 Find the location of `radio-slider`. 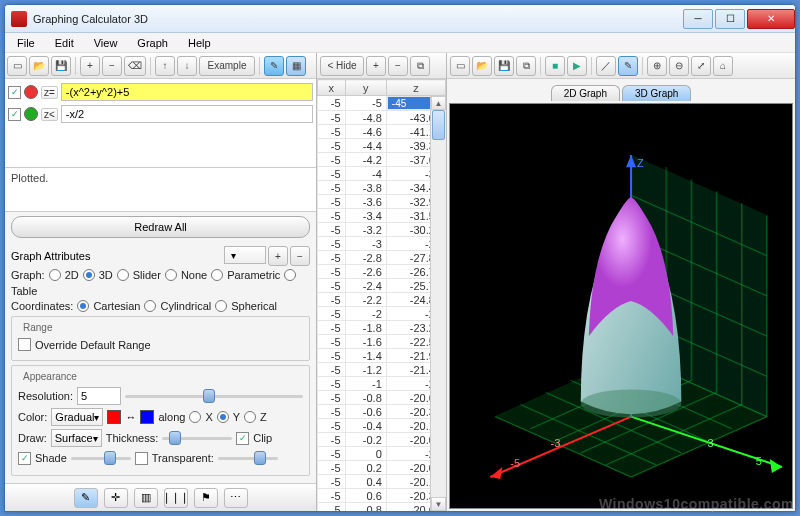

radio-slider is located at coordinates (123, 275).